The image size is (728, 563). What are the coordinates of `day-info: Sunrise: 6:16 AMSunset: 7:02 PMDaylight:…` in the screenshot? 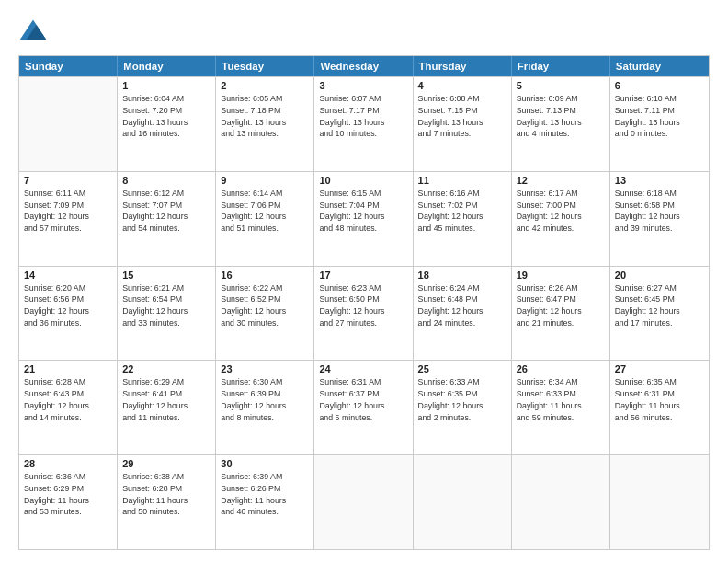 It's located at (462, 212).